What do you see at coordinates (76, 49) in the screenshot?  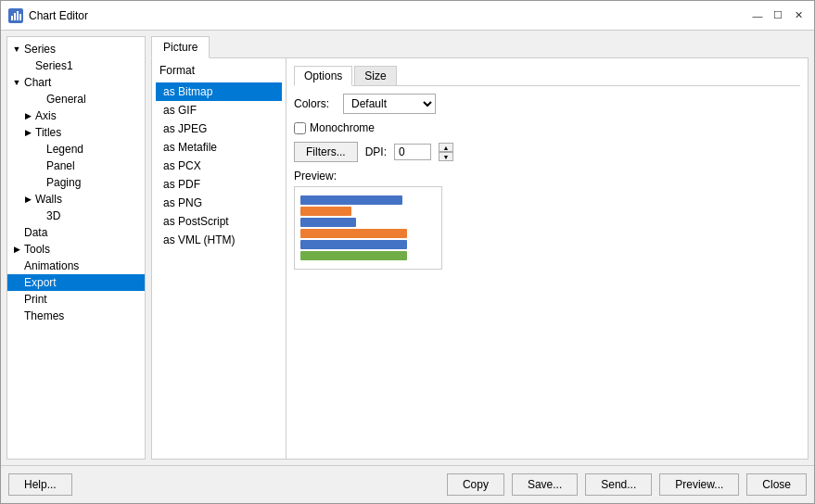 I see `sidebar-item-series: ▼Series` at bounding box center [76, 49].